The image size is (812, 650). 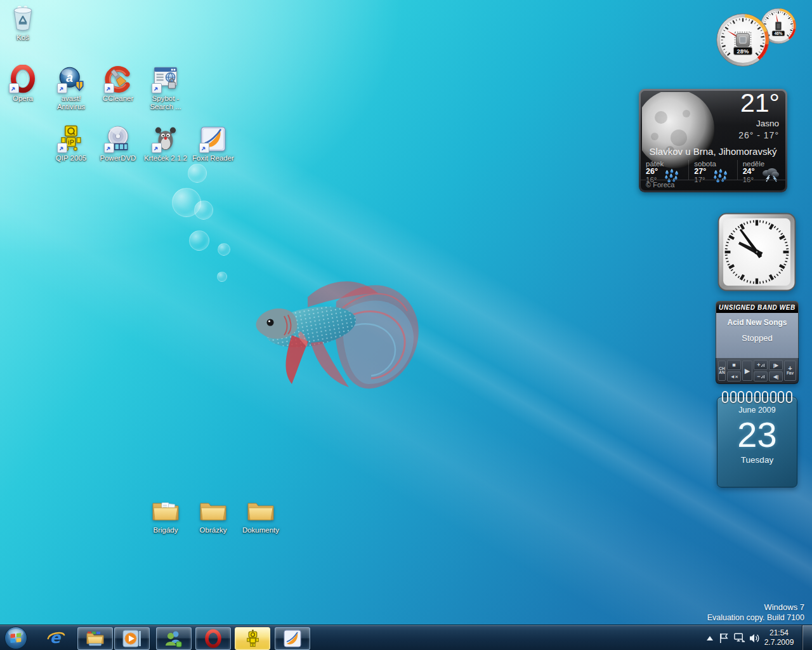 What do you see at coordinates (23, 18) in the screenshot?
I see `recycle-bin-icon` at bounding box center [23, 18].